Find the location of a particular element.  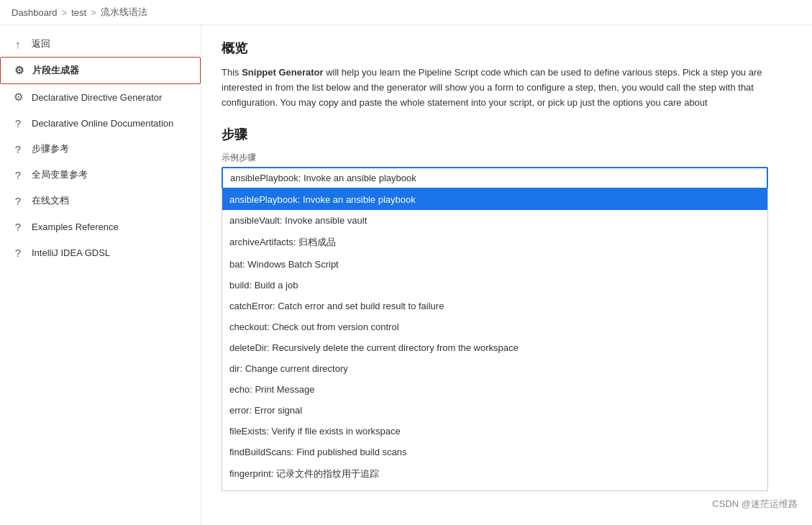

description: This Snippet Generator will help you lea… is located at coordinates (495, 88).